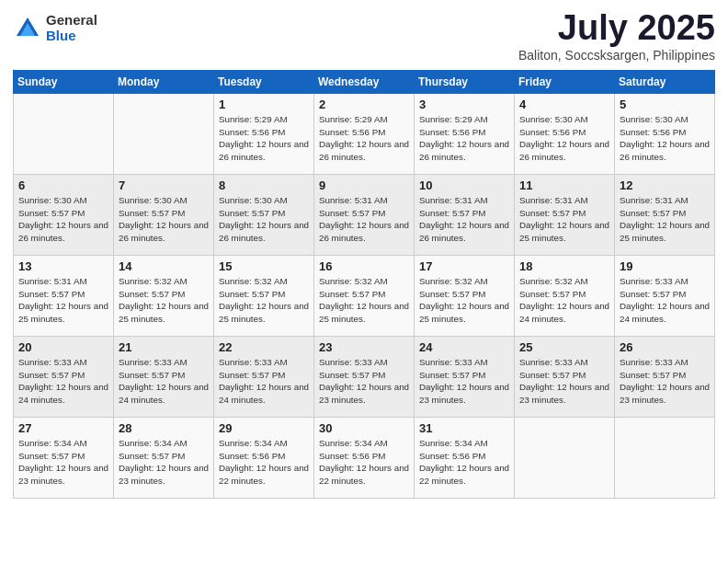 The width and height of the screenshot is (728, 563). What do you see at coordinates (265, 105) in the screenshot?
I see `day-number: 1` at bounding box center [265, 105].